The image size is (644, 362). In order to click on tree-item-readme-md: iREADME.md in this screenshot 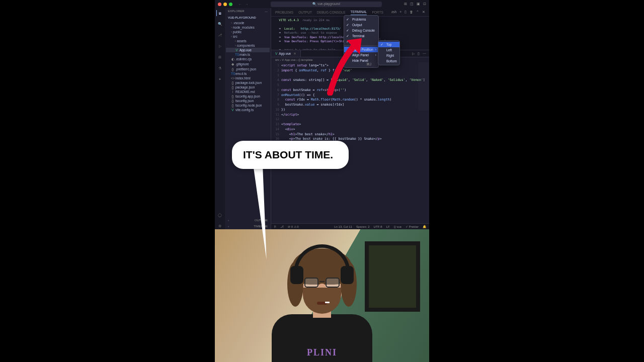, I will do `click(248, 92)`.